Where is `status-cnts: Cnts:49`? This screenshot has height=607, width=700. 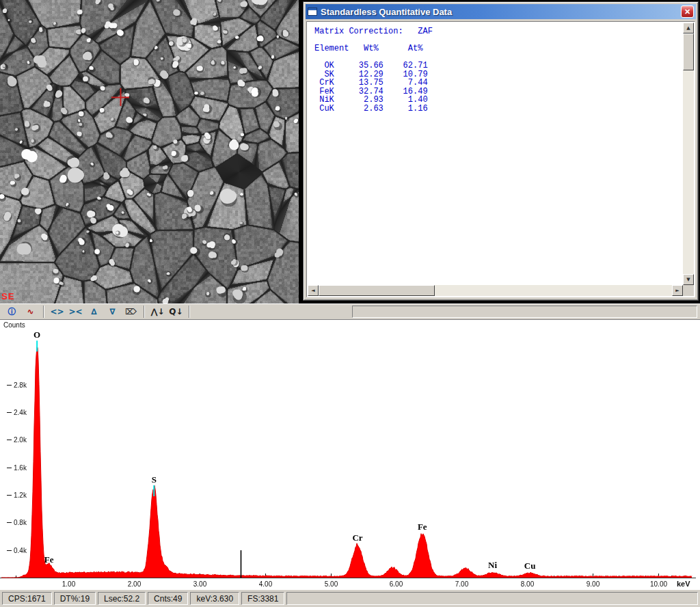
status-cnts: Cnts:49 is located at coordinates (168, 599).